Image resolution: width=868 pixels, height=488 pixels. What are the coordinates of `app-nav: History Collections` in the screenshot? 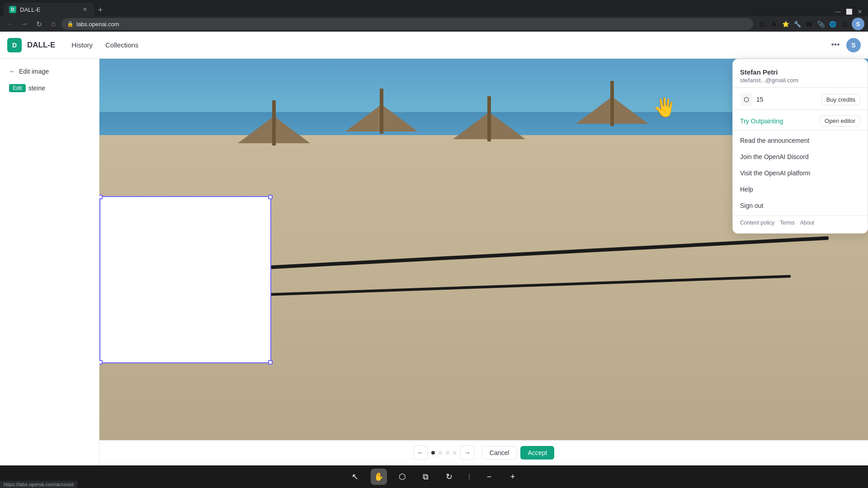 It's located at (105, 45).